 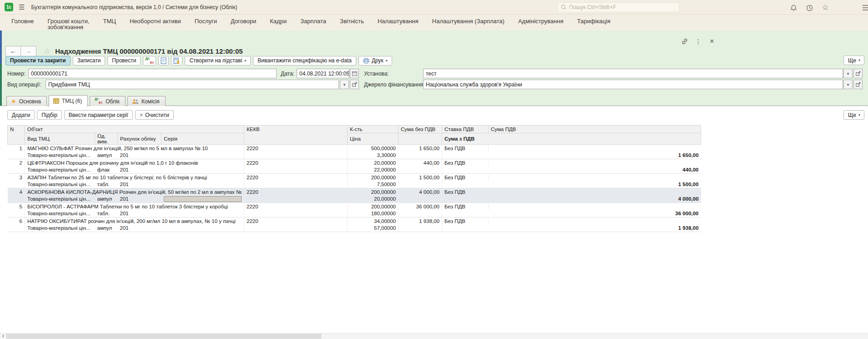 I want to click on sum-with-vat-cell: 4 000,00, so click(x=571, y=199).